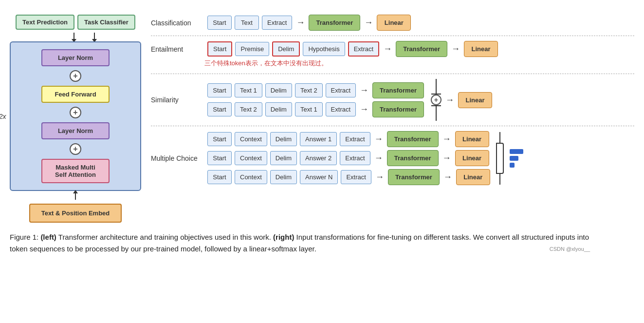 Image resolution: width=644 pixels, height=323 pixels. What do you see at coordinates (447, 139) in the screenshot?
I see `mc1-lin-arrow: →` at bounding box center [447, 139].